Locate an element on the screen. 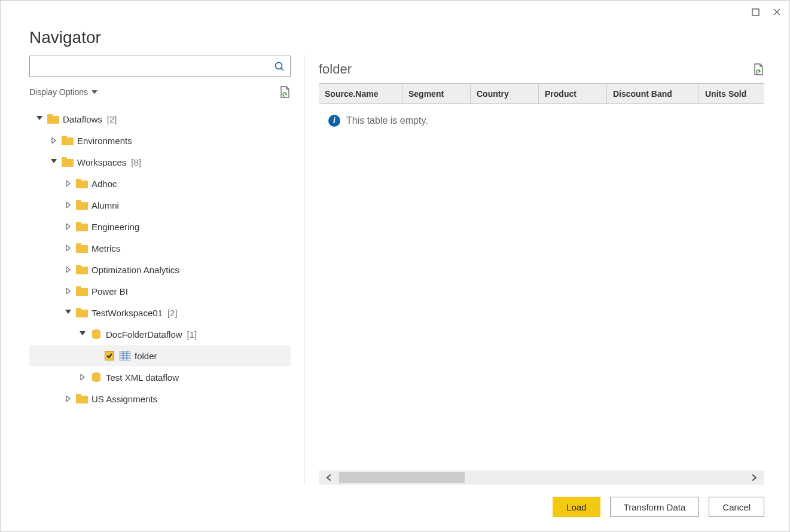 This screenshot has height=532, width=790. transform-data-button: Transform Data is located at coordinates (655, 507).